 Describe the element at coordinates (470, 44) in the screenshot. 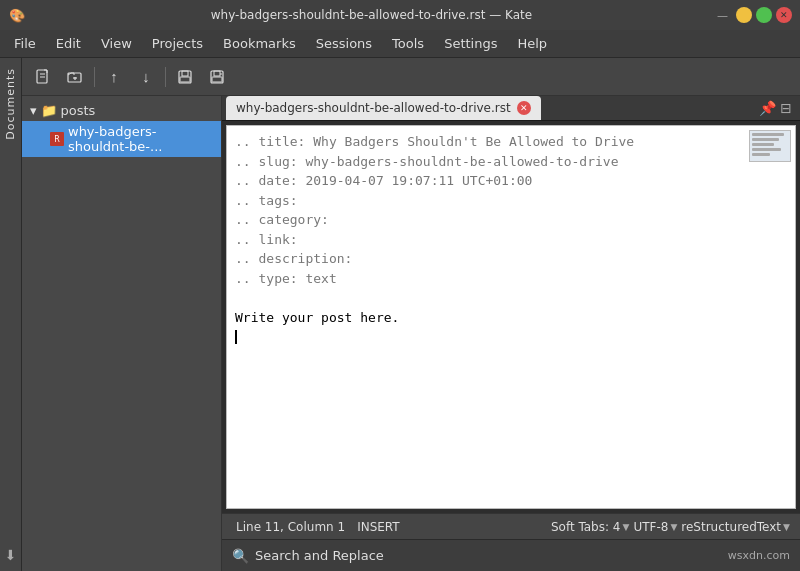

I see `menu-settings: Settings` at that location.